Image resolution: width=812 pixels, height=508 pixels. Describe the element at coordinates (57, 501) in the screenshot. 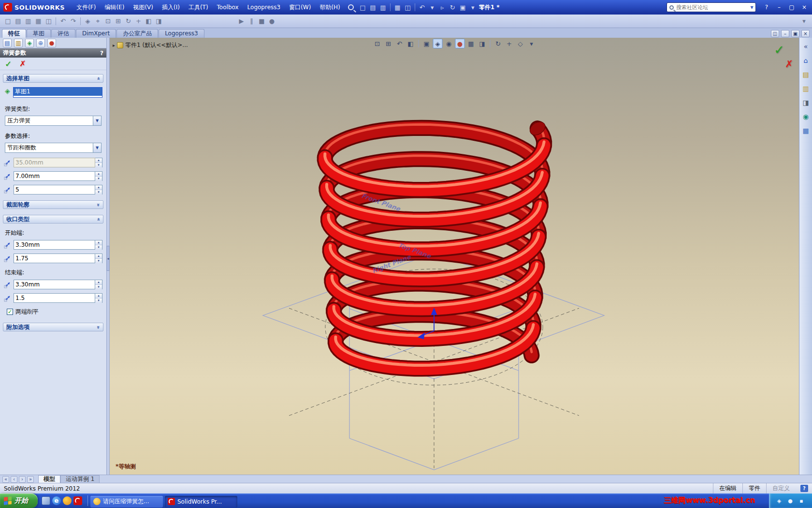

I see `internet-explorer-icon` at that location.